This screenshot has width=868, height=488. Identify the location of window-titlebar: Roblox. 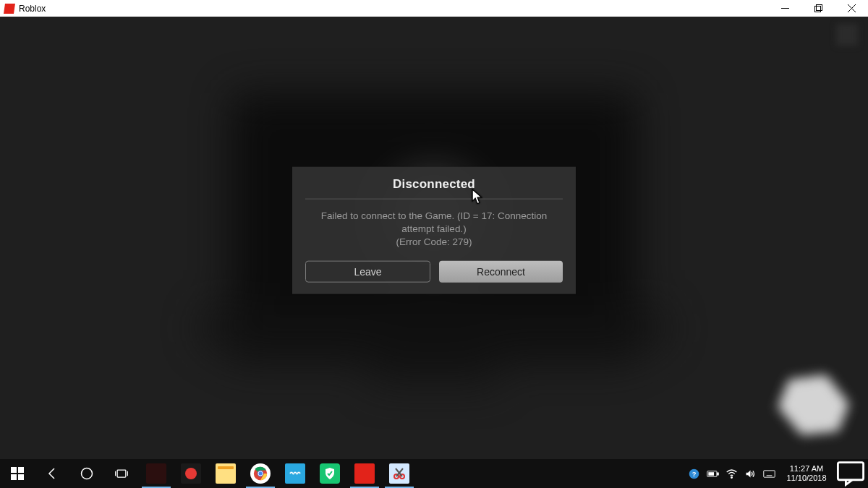
(434, 9).